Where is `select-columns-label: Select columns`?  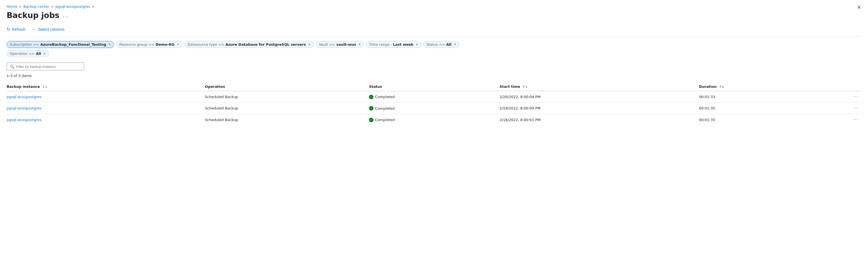 select-columns-label: Select columns is located at coordinates (51, 29).